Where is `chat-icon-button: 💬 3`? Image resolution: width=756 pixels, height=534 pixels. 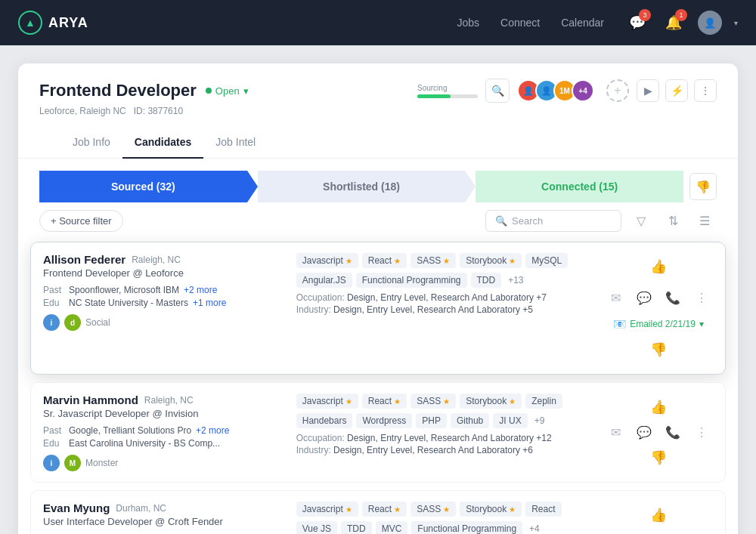 chat-icon-button: 💬 3 is located at coordinates (637, 23).